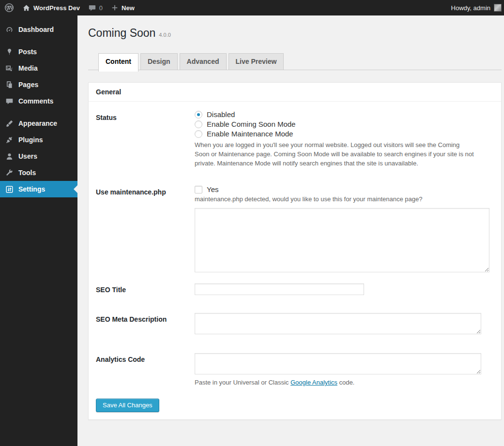 The image size is (504, 446). Describe the element at coordinates (39, 30) in the screenshot. I see `sidebar-item-dashboard: Dashboard` at that location.